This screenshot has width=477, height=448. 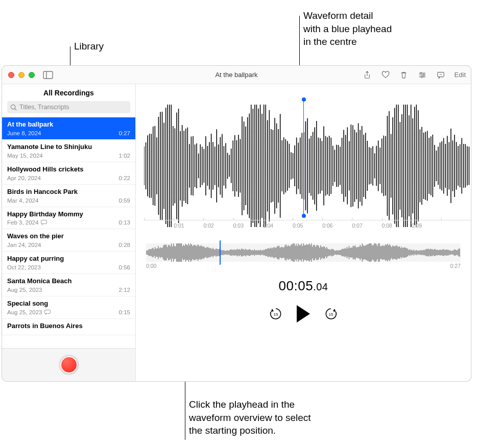 I want to click on recording-duration: 0:13, so click(x=125, y=222).